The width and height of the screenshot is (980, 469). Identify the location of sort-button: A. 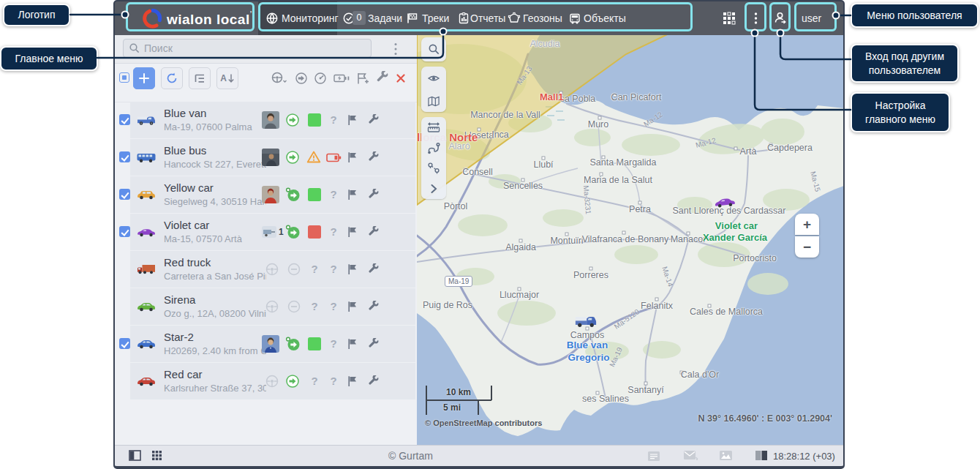
(227, 78).